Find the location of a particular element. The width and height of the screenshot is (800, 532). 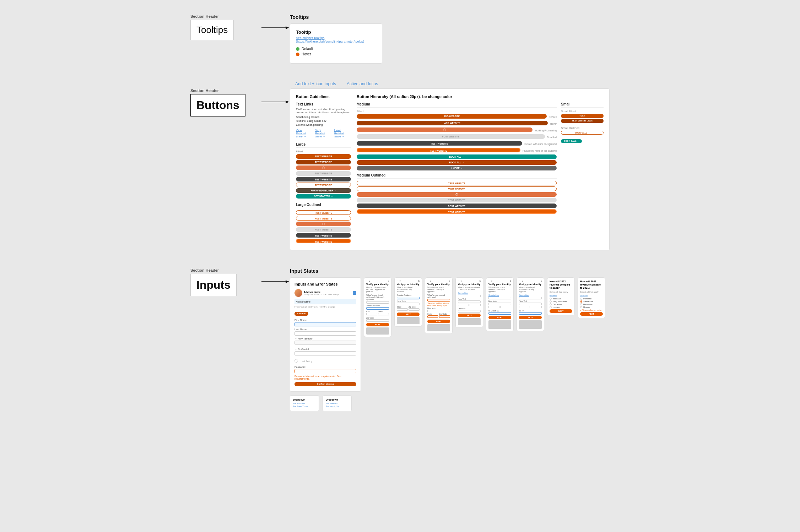

have-related-link: Have Related State → is located at coordinates (342, 134).